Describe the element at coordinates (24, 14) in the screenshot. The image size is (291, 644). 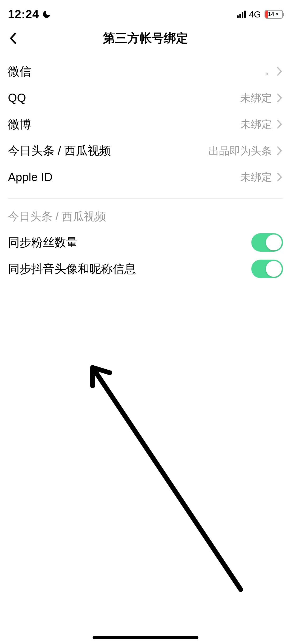
I see `status-time: 12:24` at that location.